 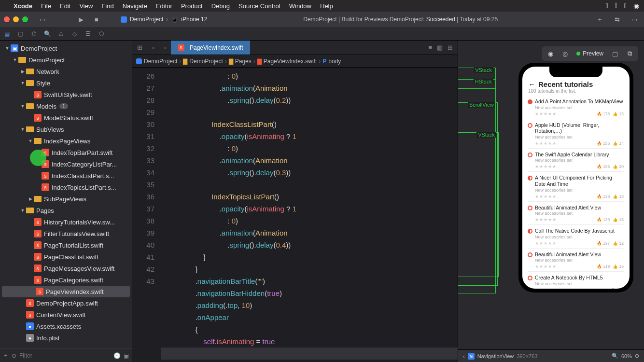 What do you see at coordinates (66, 71) in the screenshot?
I see `tree-node: ▶Network` at bounding box center [66, 71].